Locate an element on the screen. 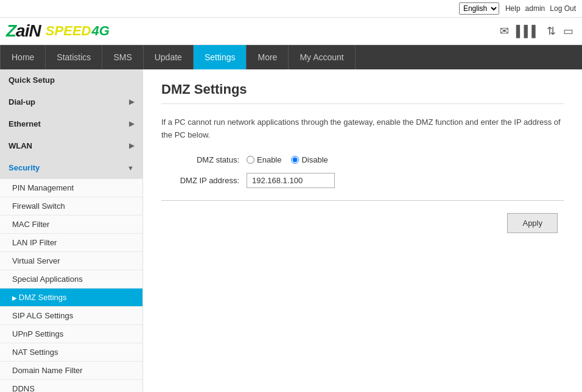 Image resolution: width=582 pixels, height=392 pixels. sidebar-label-quick-setup: Quick Setup is located at coordinates (32, 80).